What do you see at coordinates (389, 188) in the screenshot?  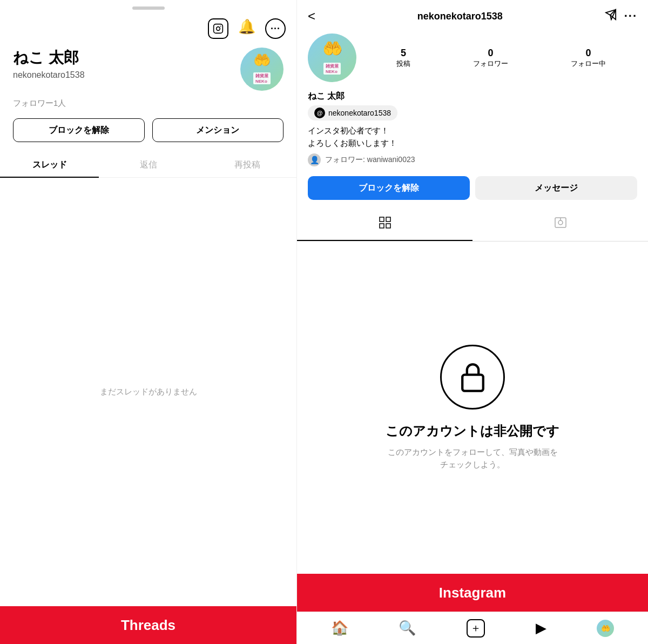 I see `instagram-unblock-button: ブロックを解除` at bounding box center [389, 188].